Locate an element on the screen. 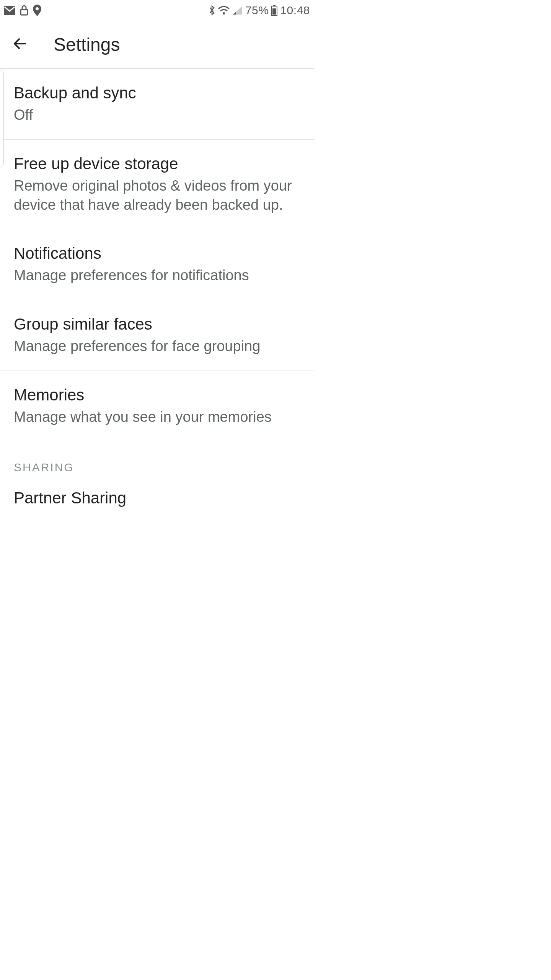  setting-subtitle: Manage preferences for notifications is located at coordinates (157, 276).